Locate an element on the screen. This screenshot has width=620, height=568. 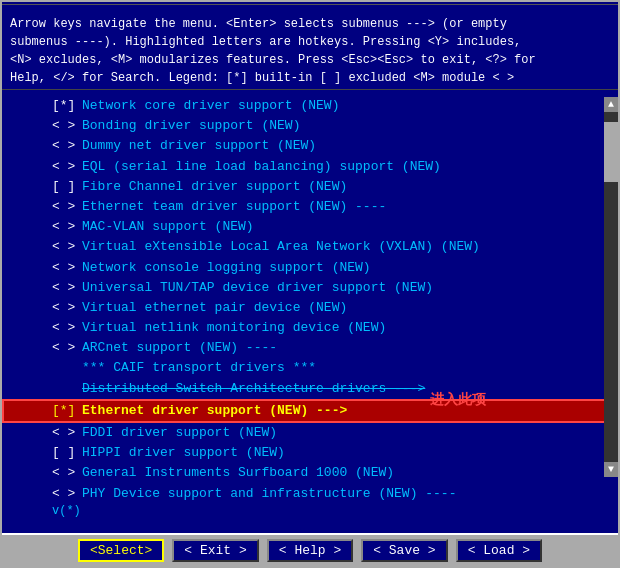
scrollbar: ▲ ▼ is located at coordinates (611, 287).